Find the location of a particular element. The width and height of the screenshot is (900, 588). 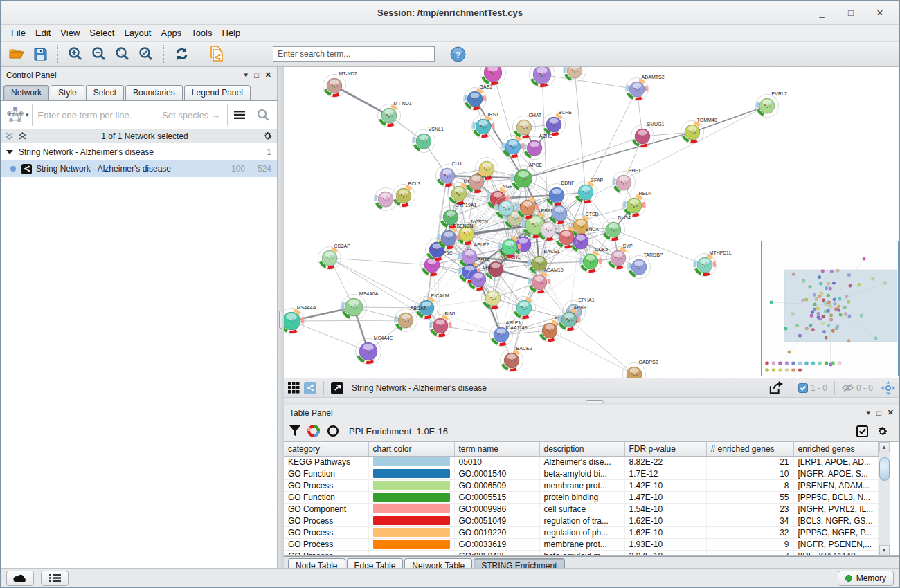

menu-select: Select is located at coordinates (102, 33).